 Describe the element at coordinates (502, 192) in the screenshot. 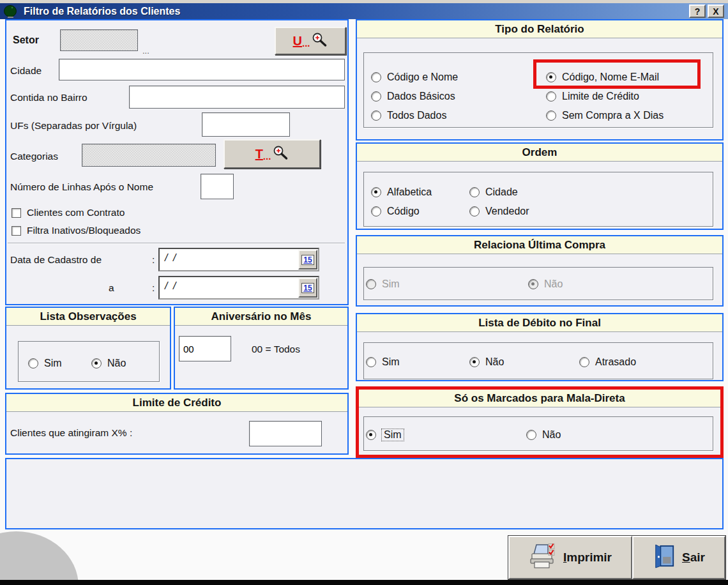

I see `radio-label: Cidade` at that location.